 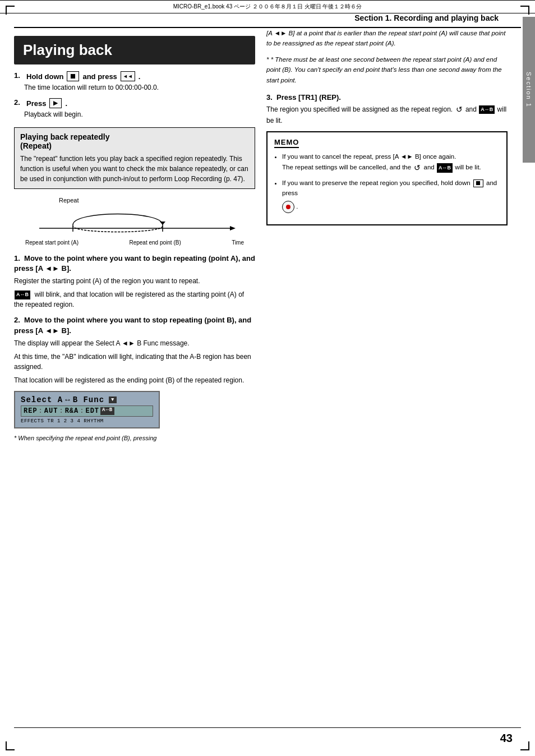 I want to click on memo-title: MEMO, so click(x=387, y=143).